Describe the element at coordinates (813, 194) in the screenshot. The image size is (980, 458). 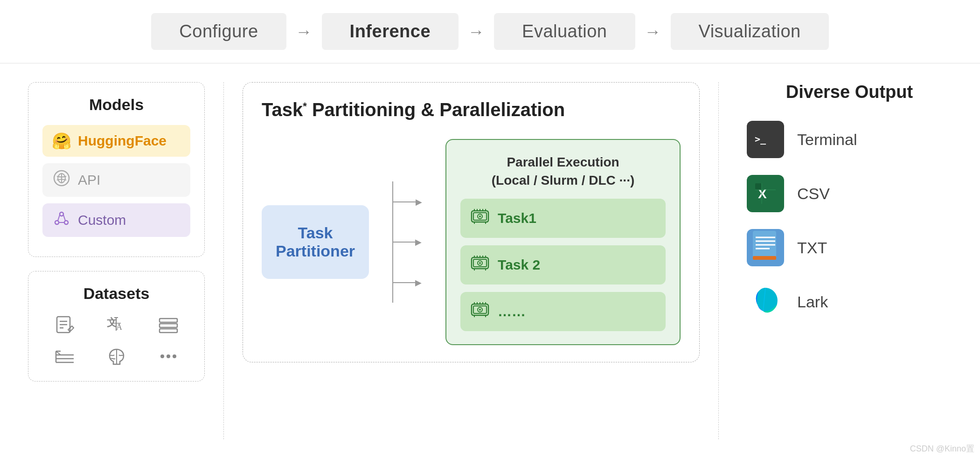
I see `csv-label: CSV` at that location.